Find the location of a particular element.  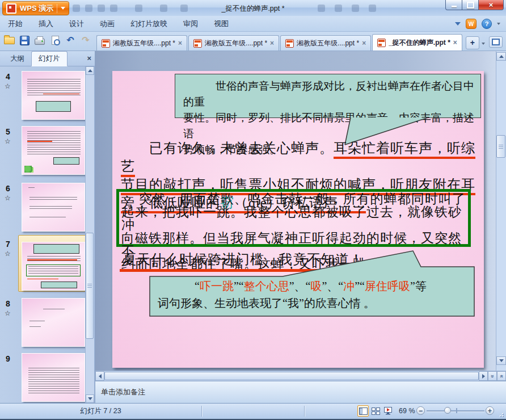

tab-outline: 大纲 is located at coordinates (17, 59).